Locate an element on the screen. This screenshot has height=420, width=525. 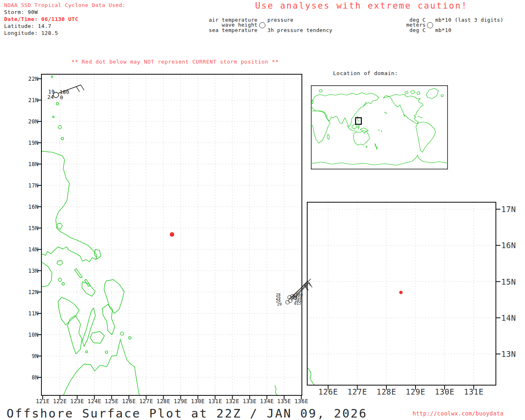
zoom-y-tick-label: 13N is located at coordinates (509, 354).